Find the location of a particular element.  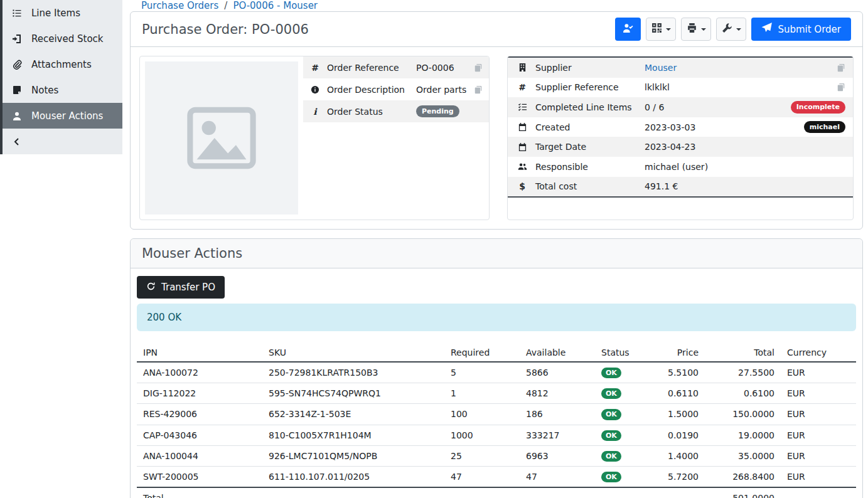

response-alert: 200 OK is located at coordinates (496, 317).